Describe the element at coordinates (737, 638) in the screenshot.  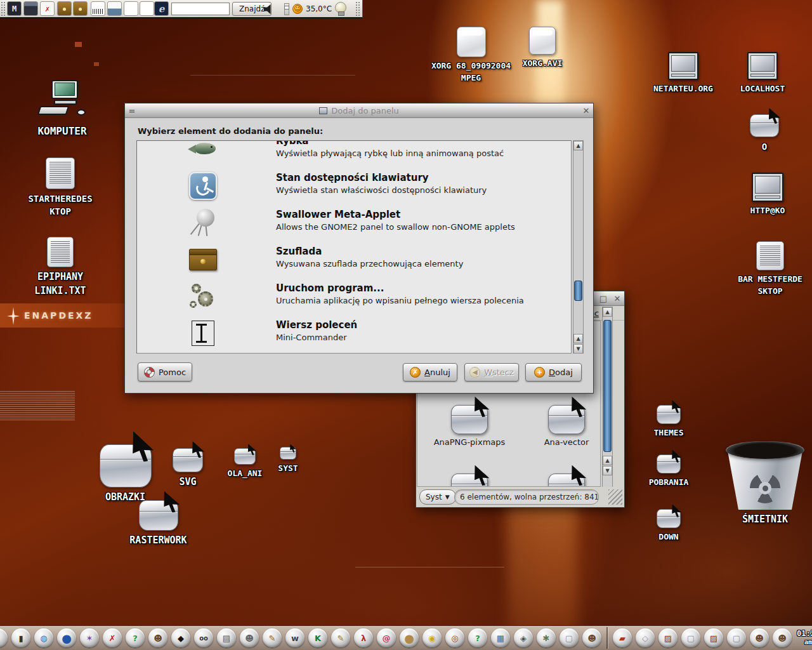
I see `launcher-folder-3-icon: ▢` at that location.